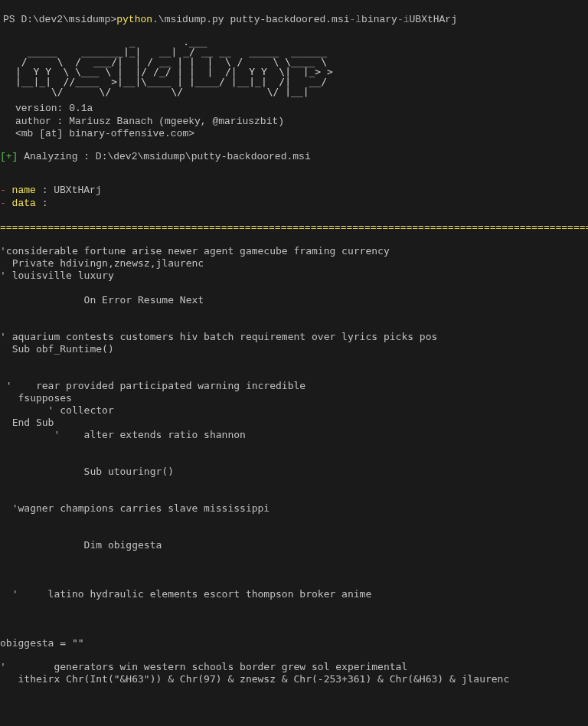 The width and height of the screenshot is (588, 726). I want to click on version-line: version: 0.1a, so click(294, 109).